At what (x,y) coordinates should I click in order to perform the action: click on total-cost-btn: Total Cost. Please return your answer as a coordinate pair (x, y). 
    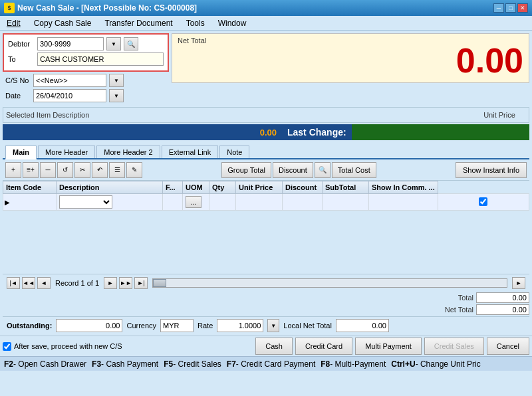
    Looking at the image, I should click on (354, 170).